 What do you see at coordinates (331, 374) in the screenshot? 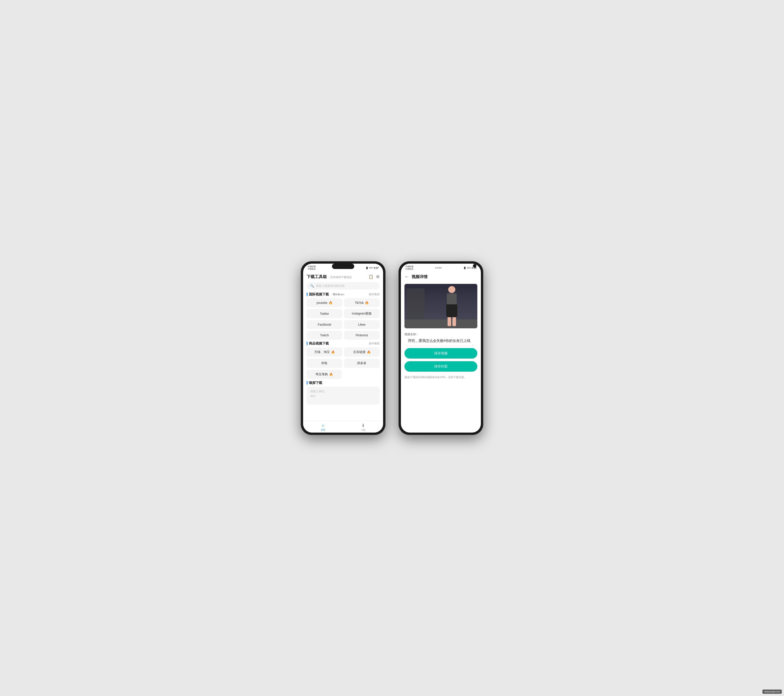
I see `fire-icon-kaola: 🔥` at bounding box center [331, 374].